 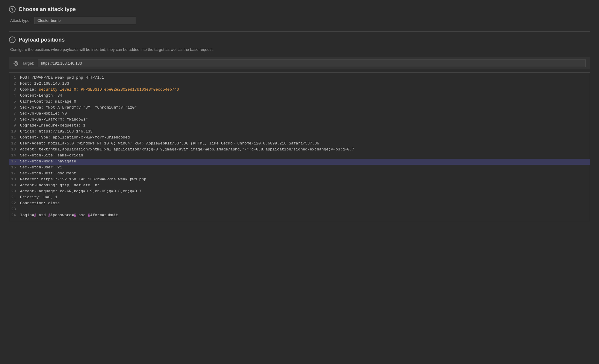 What do you see at coordinates (300, 126) in the screenshot?
I see `code-line-9: 9Upgrade-Insecure-Requests: 1` at bounding box center [300, 126].